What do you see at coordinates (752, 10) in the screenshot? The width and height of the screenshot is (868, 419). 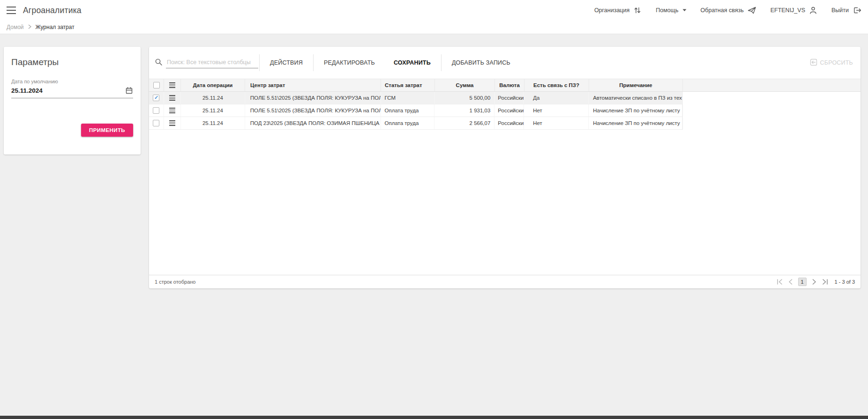 I see `paper-plane-icon` at bounding box center [752, 10].